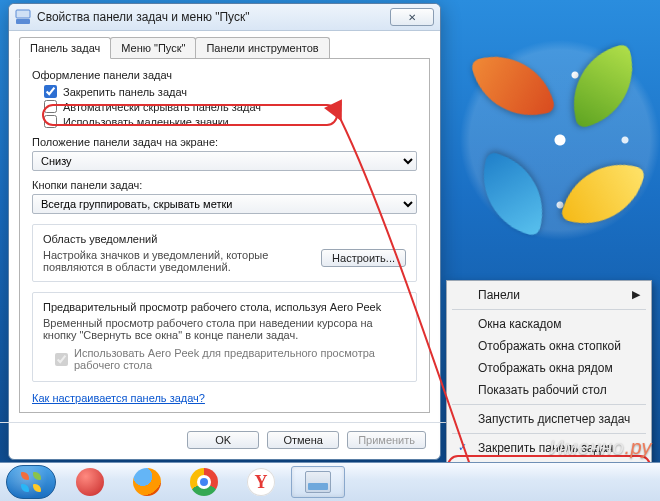 The height and width of the screenshot is (501, 660). I want to click on taskbar-opera, so click(90, 482).